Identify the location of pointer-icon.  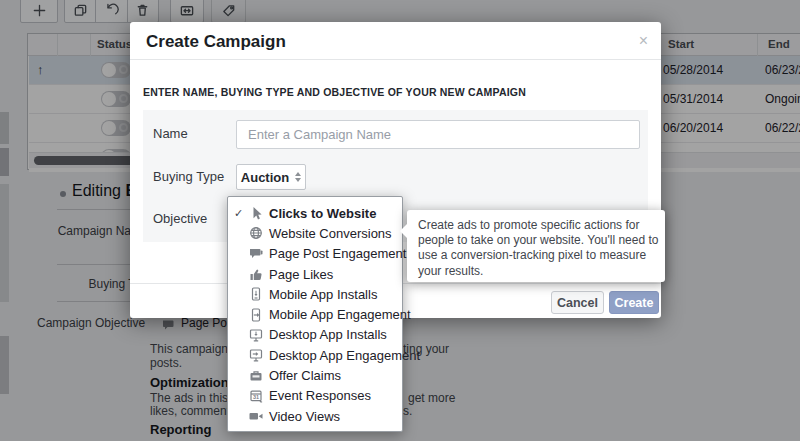
(256, 213).